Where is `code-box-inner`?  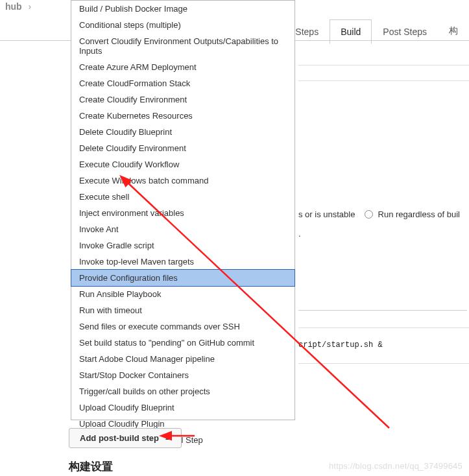 code-box-inner is located at coordinates (384, 328).